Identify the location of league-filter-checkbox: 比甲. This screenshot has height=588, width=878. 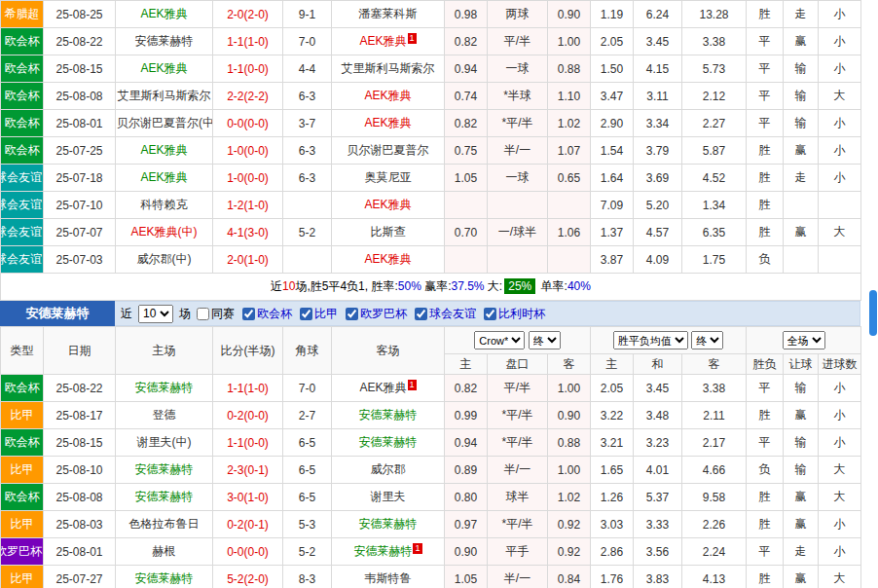
(319, 313).